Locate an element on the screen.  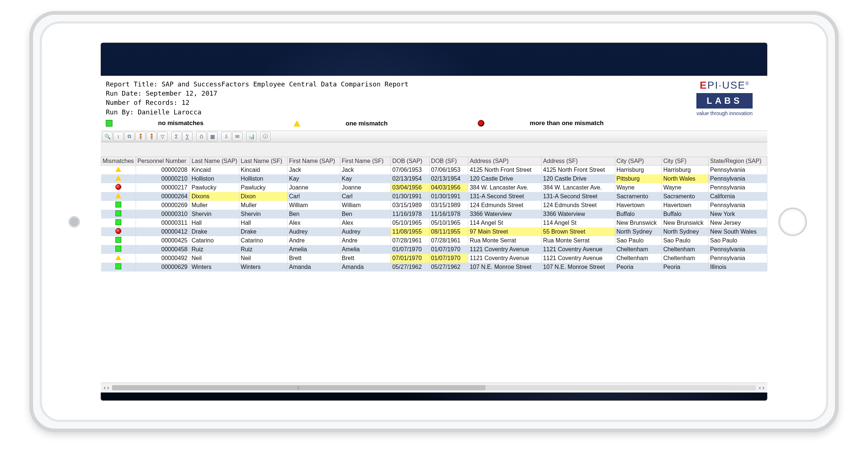
cell-fn_sf: Jack is located at coordinates (365, 170).